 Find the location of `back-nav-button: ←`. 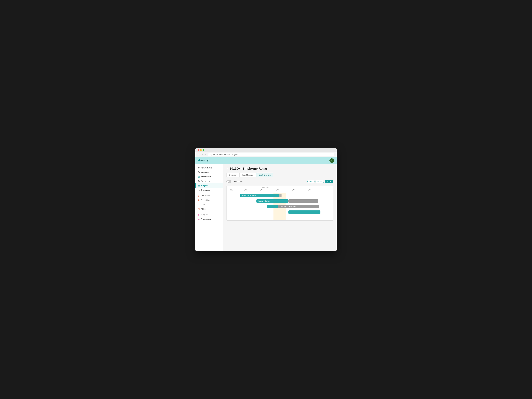

back-nav-button: ← is located at coordinates (199, 154).